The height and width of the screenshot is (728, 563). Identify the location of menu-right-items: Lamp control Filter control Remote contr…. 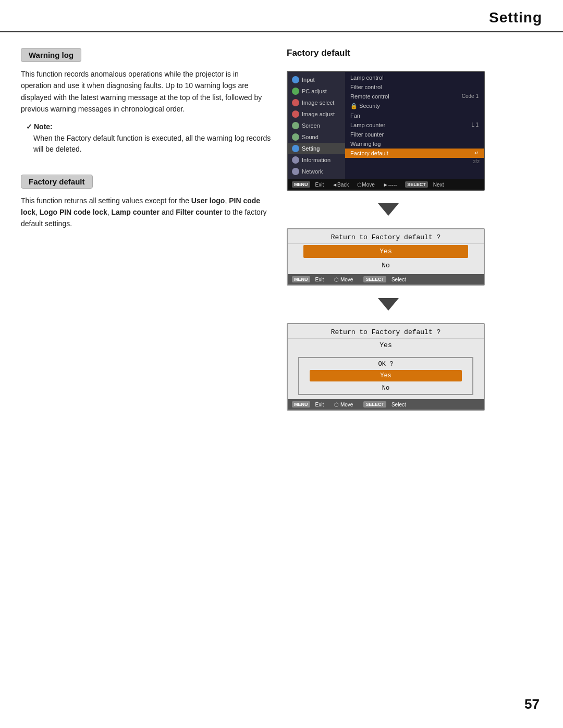
(414, 126).